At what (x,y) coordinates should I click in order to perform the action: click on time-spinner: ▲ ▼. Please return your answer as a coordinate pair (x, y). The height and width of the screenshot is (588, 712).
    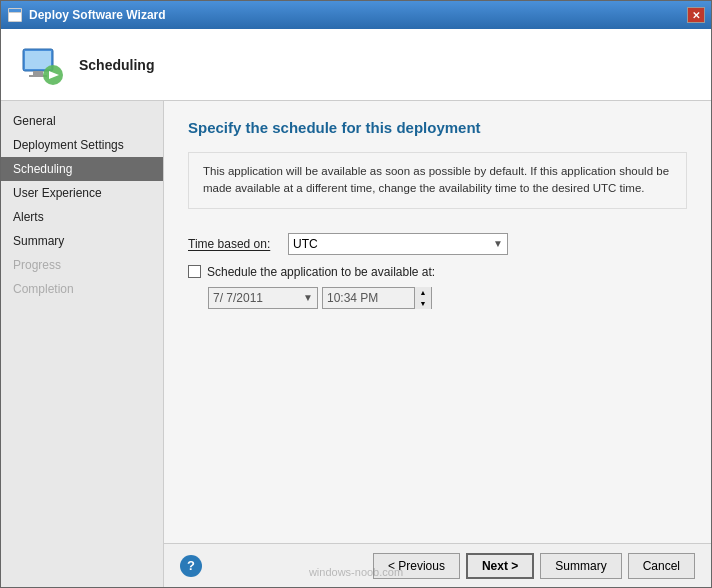
    Looking at the image, I should click on (422, 298).